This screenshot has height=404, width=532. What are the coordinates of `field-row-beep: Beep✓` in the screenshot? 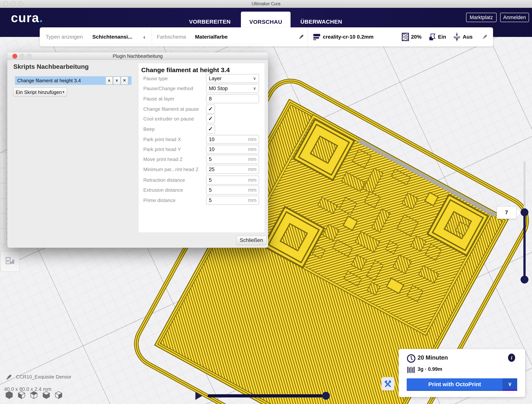 It's located at (203, 129).